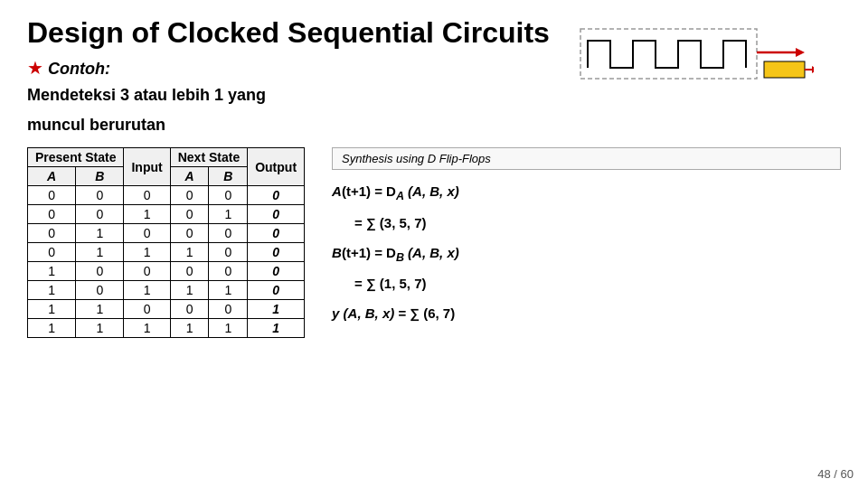  I want to click on synthesis-box: Synthesis using D Flip-Flops, so click(586, 159).